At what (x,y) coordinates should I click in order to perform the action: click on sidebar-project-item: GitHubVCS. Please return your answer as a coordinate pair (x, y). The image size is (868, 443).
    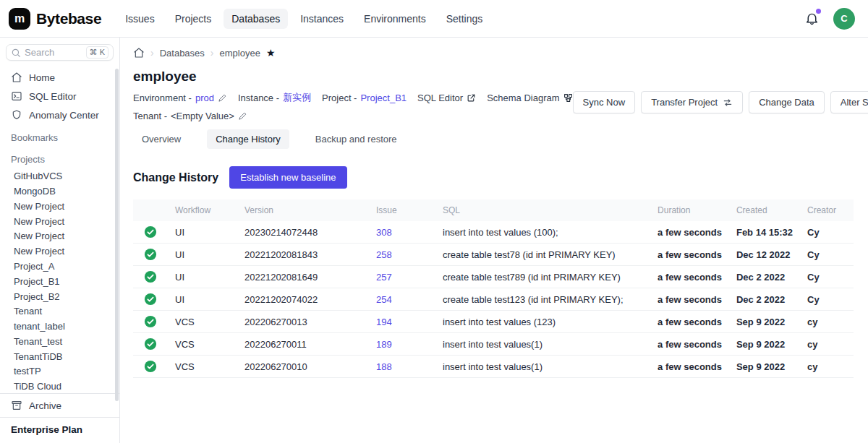
    Looking at the image, I should click on (59, 175).